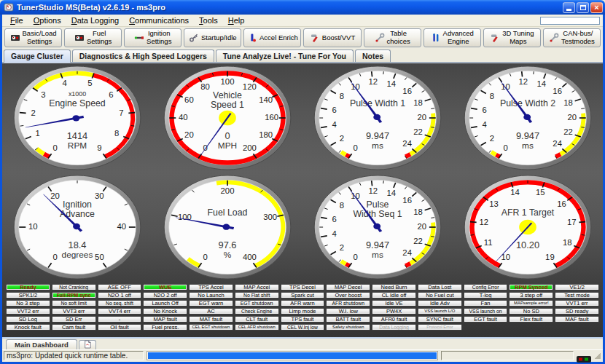  I want to click on status-cell-vss-launch-l-o: VSS launch L/O, so click(440, 312).